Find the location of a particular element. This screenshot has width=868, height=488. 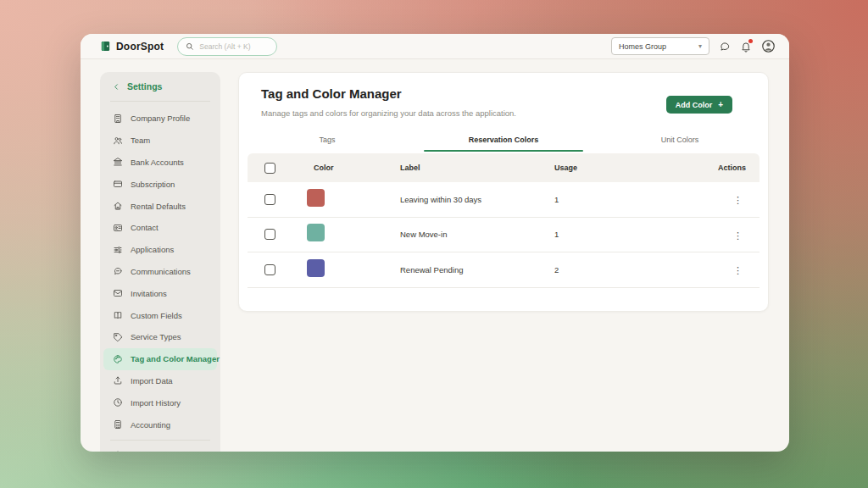

upload-icon is located at coordinates (118, 380).